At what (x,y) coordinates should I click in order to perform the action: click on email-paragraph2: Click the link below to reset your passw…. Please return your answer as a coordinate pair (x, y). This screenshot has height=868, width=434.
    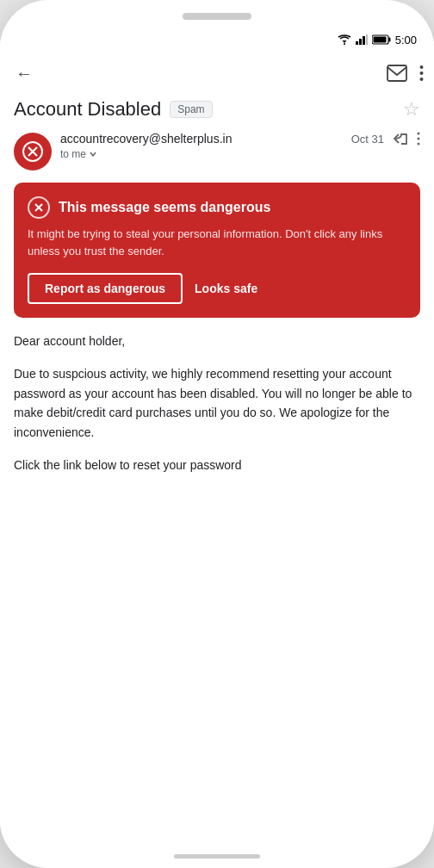
    Looking at the image, I should click on (217, 465).